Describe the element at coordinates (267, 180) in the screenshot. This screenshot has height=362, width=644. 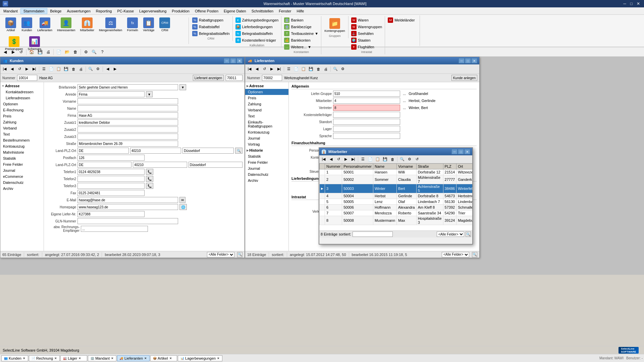
I see `lief-sidebar-archiv: Archiv` at that location.